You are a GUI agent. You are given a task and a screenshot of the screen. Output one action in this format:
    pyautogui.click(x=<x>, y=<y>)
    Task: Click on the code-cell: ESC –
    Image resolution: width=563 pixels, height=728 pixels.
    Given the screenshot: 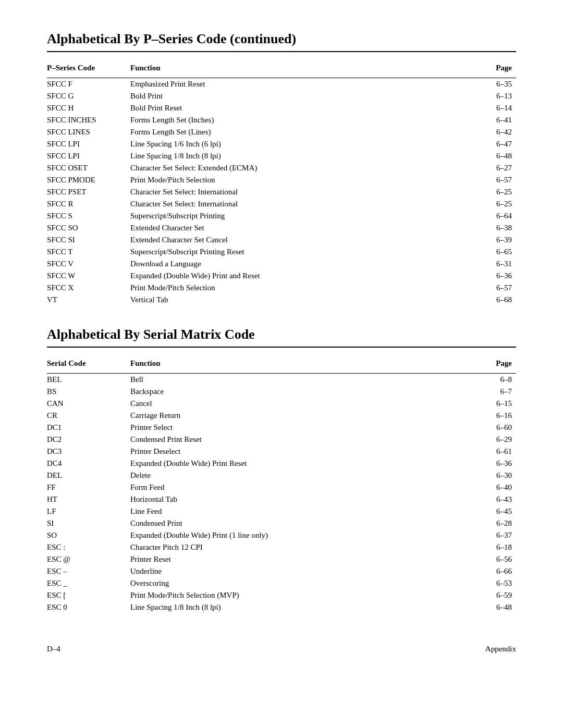 What is the action you would take?
    pyautogui.click(x=89, y=571)
    